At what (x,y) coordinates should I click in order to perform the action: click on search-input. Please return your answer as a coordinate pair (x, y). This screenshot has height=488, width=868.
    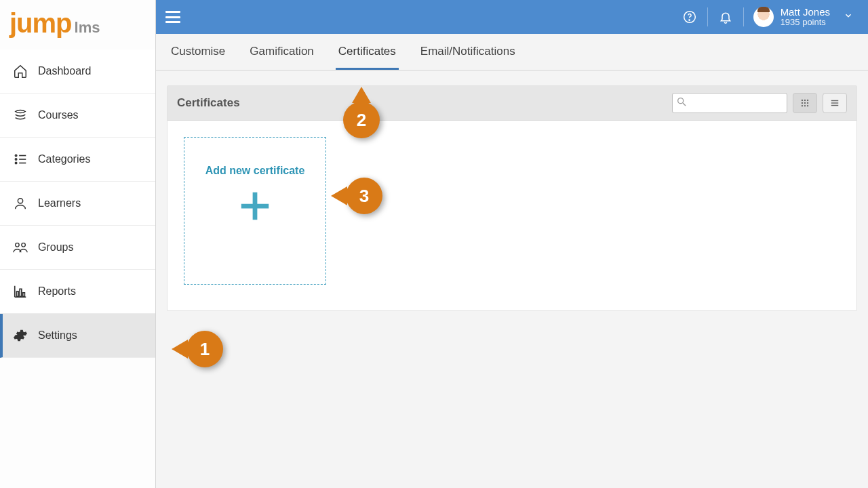
    Looking at the image, I should click on (730, 103).